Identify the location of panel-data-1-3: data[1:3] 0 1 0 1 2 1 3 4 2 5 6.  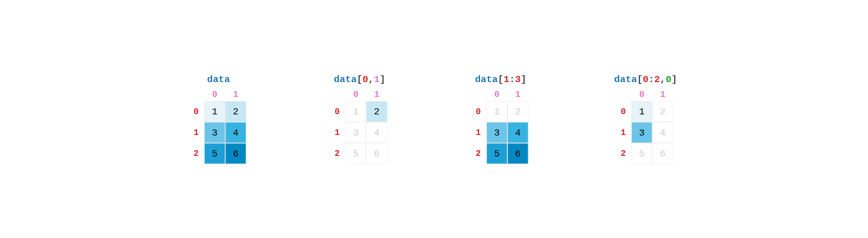
(501, 119).